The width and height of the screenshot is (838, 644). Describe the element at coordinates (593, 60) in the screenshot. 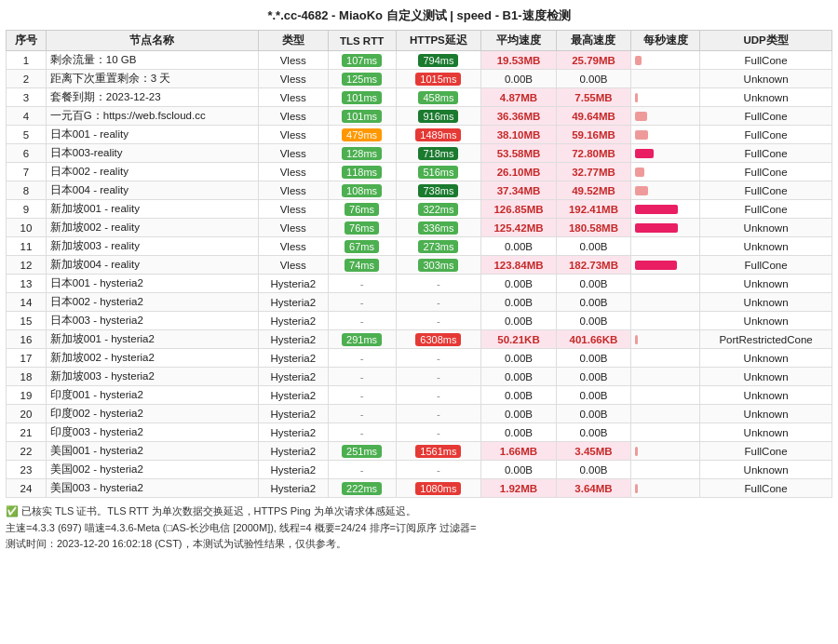

I see `cell-max-speed: 25.79MB` at that location.